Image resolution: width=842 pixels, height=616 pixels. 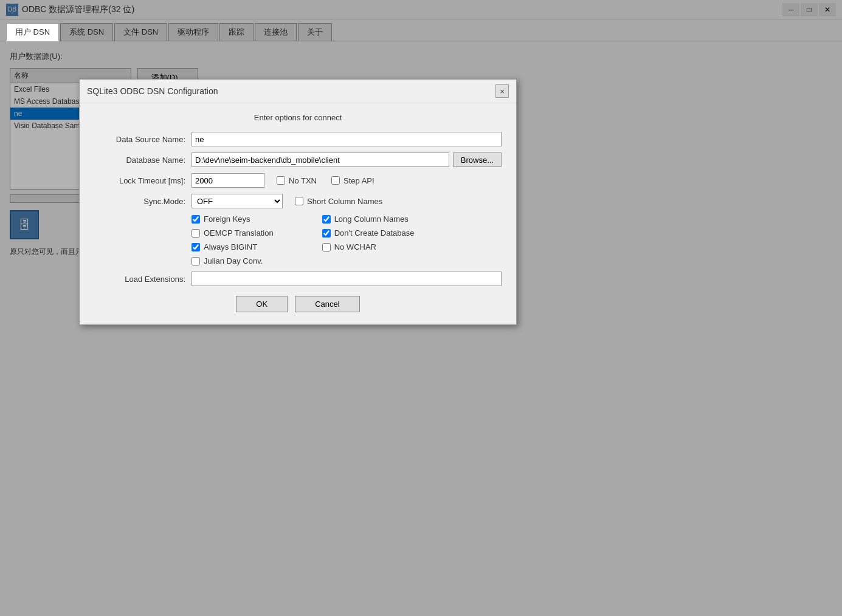 What do you see at coordinates (368, 233) in the screenshot?
I see `dont-create-database-item: Don't Create Database` at bounding box center [368, 233].